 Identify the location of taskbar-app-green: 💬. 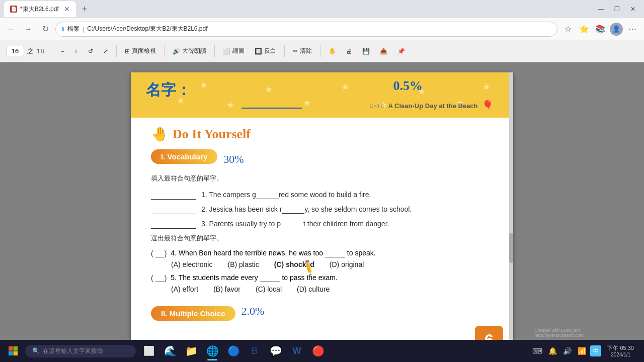
(276, 351).